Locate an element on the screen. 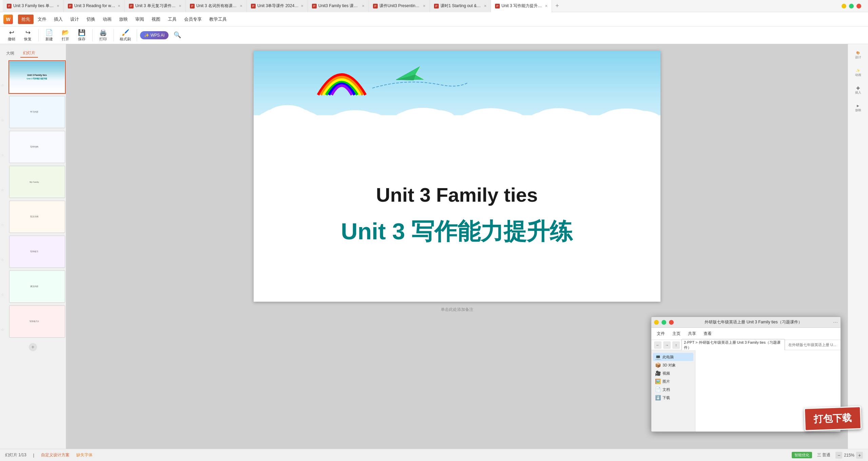 This screenshot has height=461, width=868. tab-2: PUnit 3 Reading for writing 课件✕ is located at coordinates (94, 6).